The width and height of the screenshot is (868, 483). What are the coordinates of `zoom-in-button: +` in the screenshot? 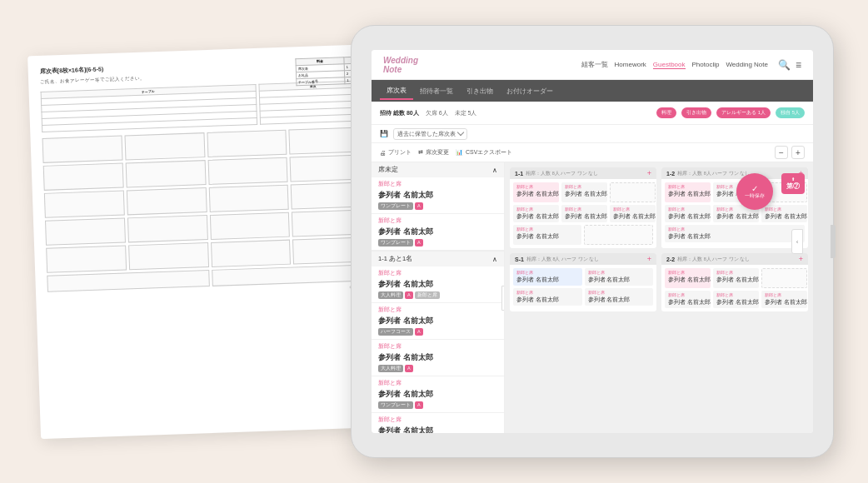 It's located at (798, 152).